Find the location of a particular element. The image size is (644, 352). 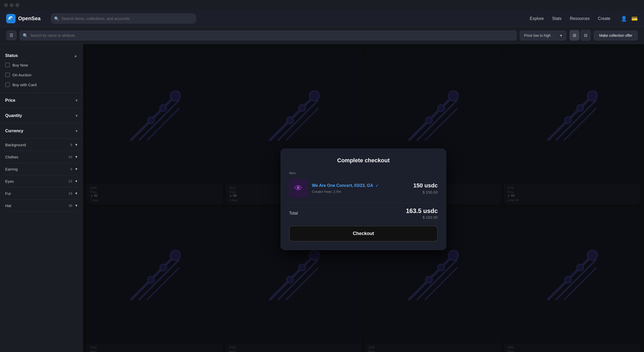

modal-item-price-usdc: 150 usdc is located at coordinates (426, 186).